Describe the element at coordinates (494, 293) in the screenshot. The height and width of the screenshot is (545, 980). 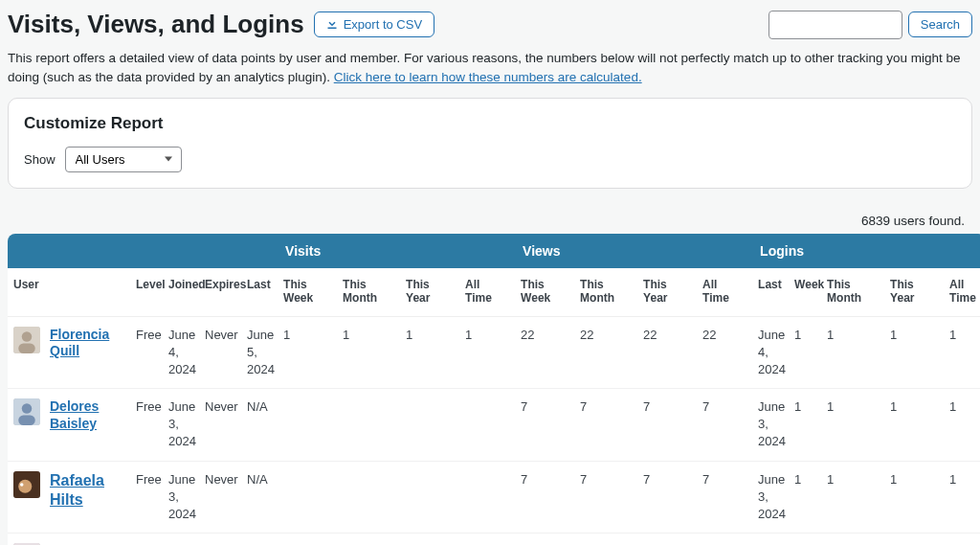
I see `column-header-row: User Level Joined Expires Last This Week…` at that location.